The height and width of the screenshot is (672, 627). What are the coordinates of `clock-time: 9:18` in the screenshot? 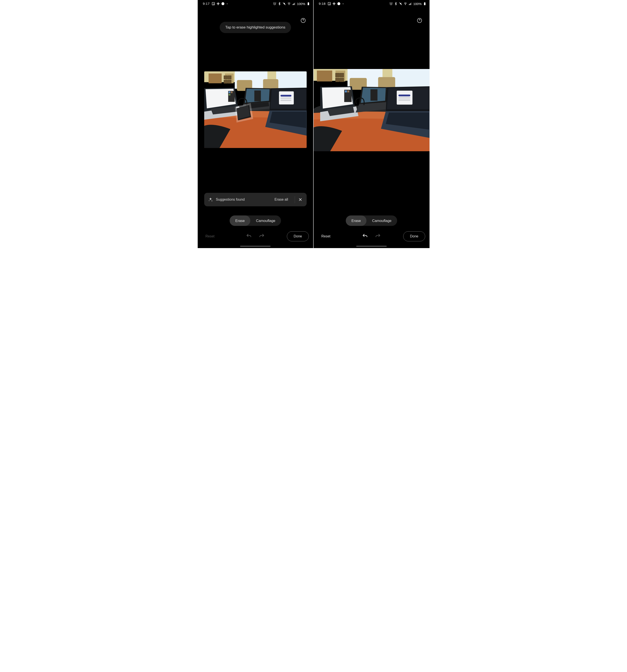 It's located at (322, 4).